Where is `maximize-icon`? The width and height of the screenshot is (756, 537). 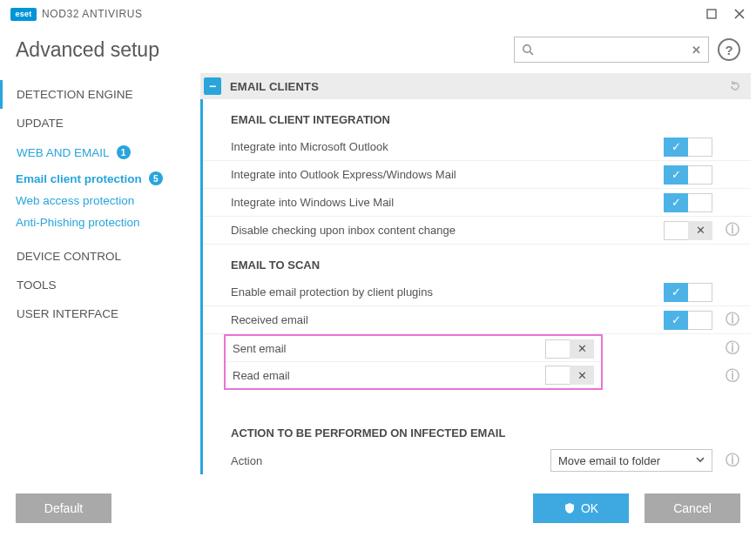
maximize-icon is located at coordinates (712, 14).